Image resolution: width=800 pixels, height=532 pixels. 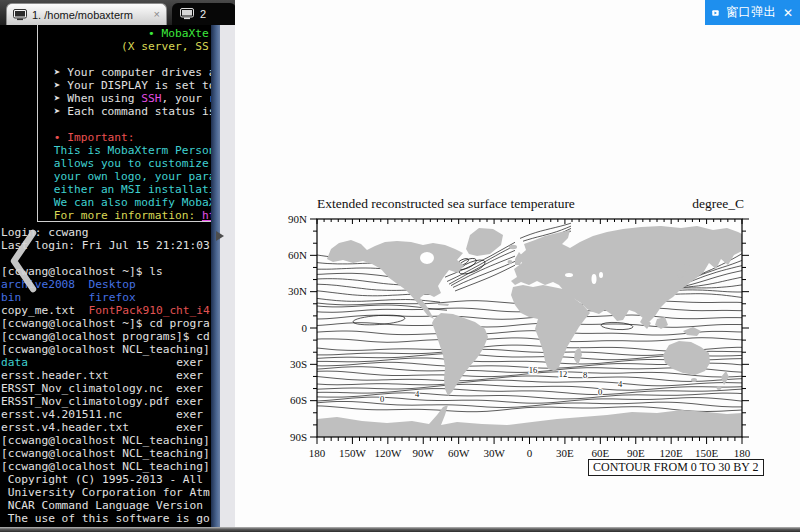 I want to click on terminal-line: ➤ Your DISPLAY is set to, so click(x=129, y=86).